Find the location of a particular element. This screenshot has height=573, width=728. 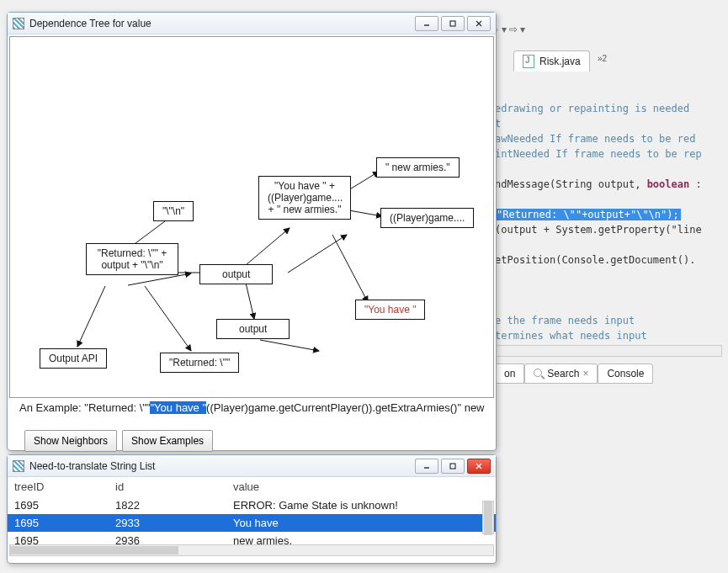

node-escaped-newline: "\"\n" is located at coordinates (173, 211).